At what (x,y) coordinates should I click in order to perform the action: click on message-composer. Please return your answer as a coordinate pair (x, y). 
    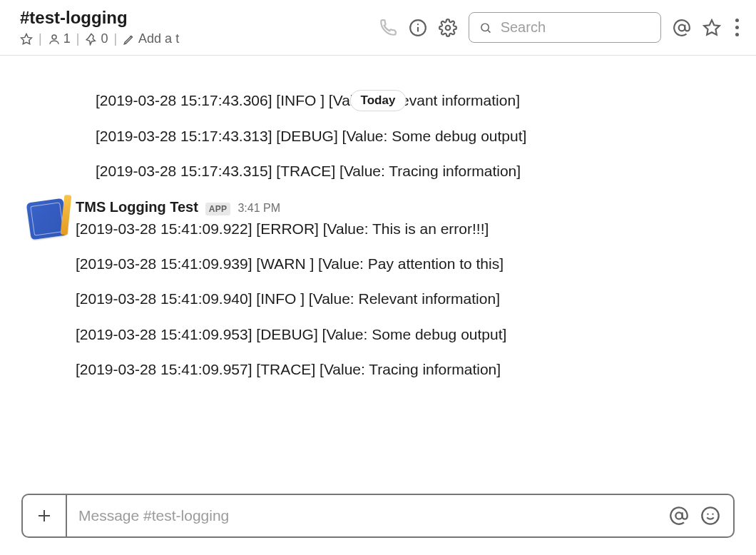
    Looking at the image, I should click on (378, 516).